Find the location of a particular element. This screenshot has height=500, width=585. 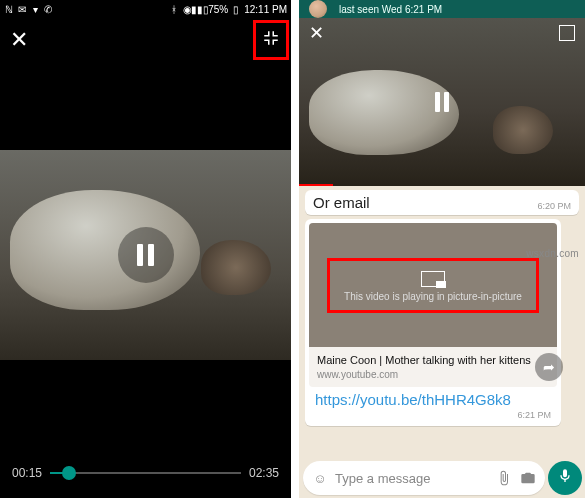

cell-signal-icon: ▮▮▯ is located at coordinates (200, 9).